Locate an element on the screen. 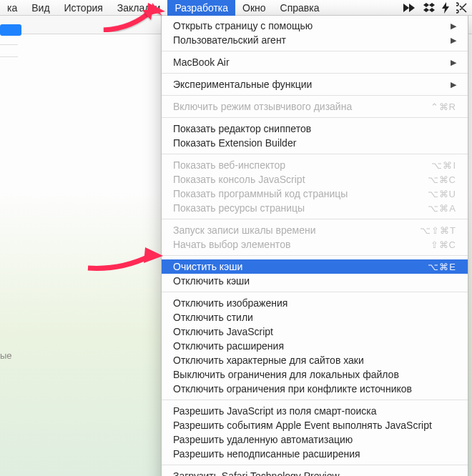 The height and width of the screenshot is (476, 472). menu-row: Очистить кэши⌥⌘E is located at coordinates (315, 267).